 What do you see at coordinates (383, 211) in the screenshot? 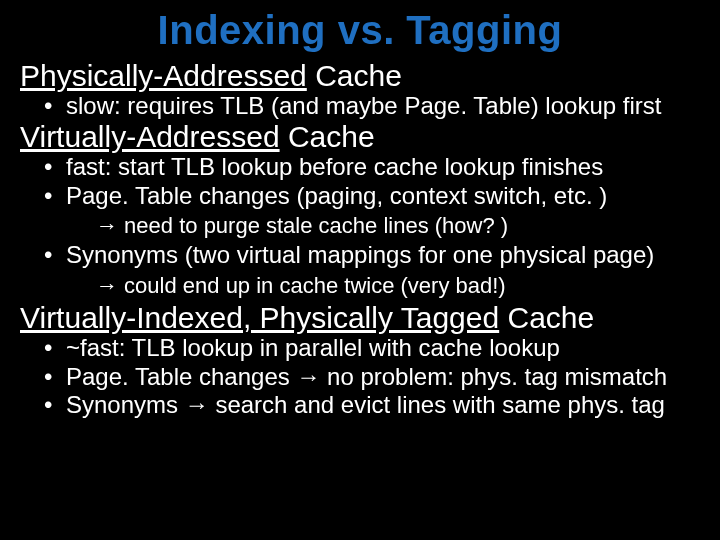
I see `bullet-item: Page. Table changes (paging, context swi…` at bounding box center [383, 211].